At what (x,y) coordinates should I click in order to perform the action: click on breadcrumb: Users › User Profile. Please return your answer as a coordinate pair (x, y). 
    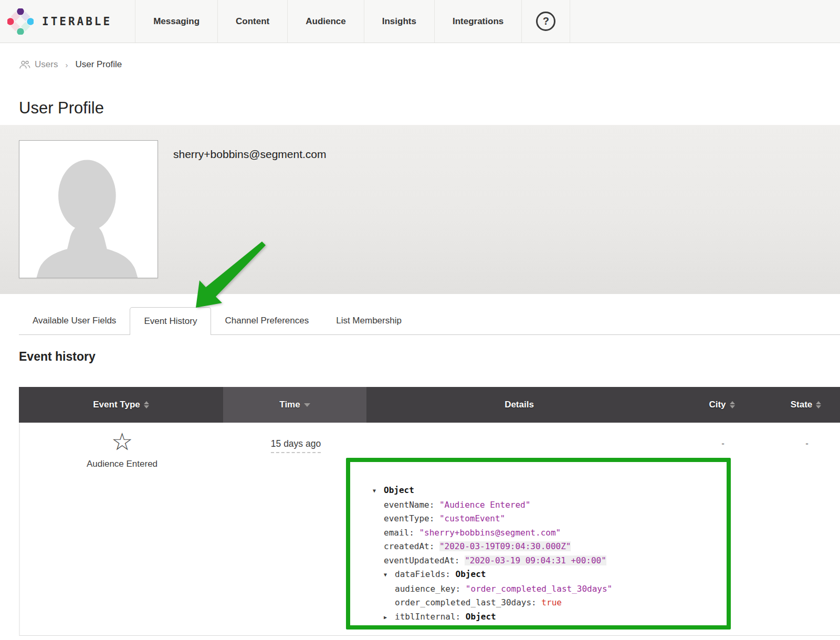
    Looking at the image, I should click on (70, 65).